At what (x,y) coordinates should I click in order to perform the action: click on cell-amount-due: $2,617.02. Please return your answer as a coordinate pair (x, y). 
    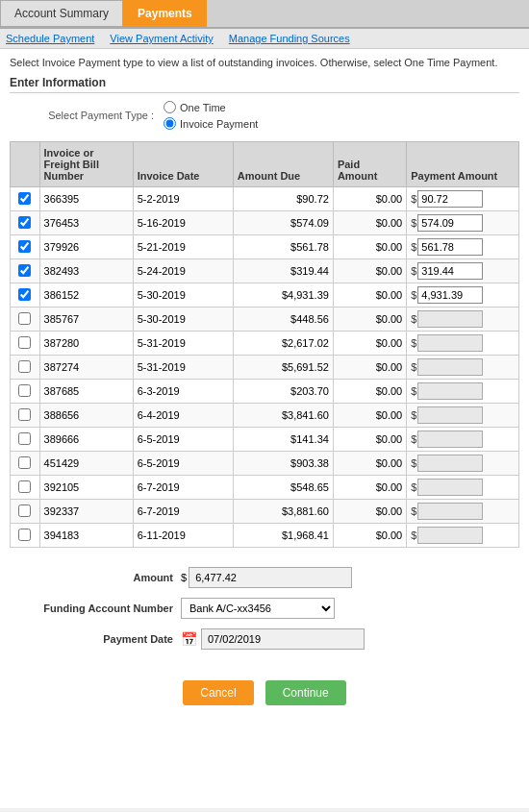
    Looking at the image, I should click on (283, 344).